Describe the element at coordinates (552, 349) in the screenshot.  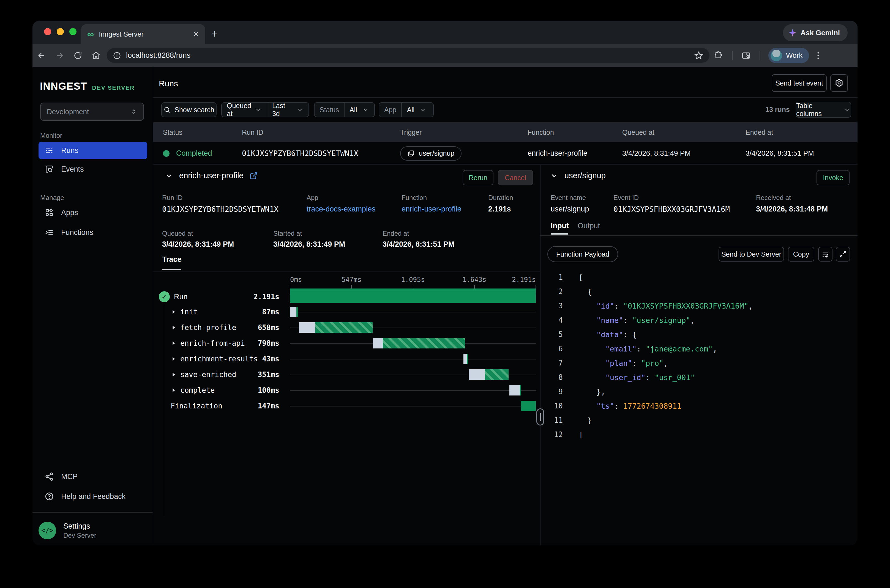
I see `line-number: 6` at that location.